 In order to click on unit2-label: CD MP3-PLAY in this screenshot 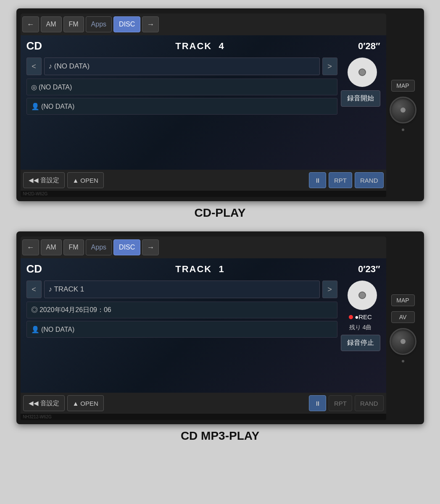, I will do `click(220, 437)`.